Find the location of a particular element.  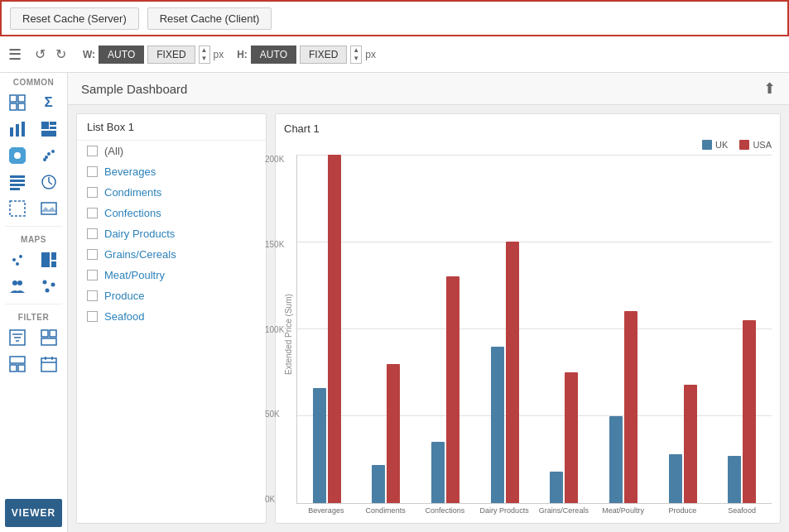

height-fixed-button: FIXED is located at coordinates (323, 55).